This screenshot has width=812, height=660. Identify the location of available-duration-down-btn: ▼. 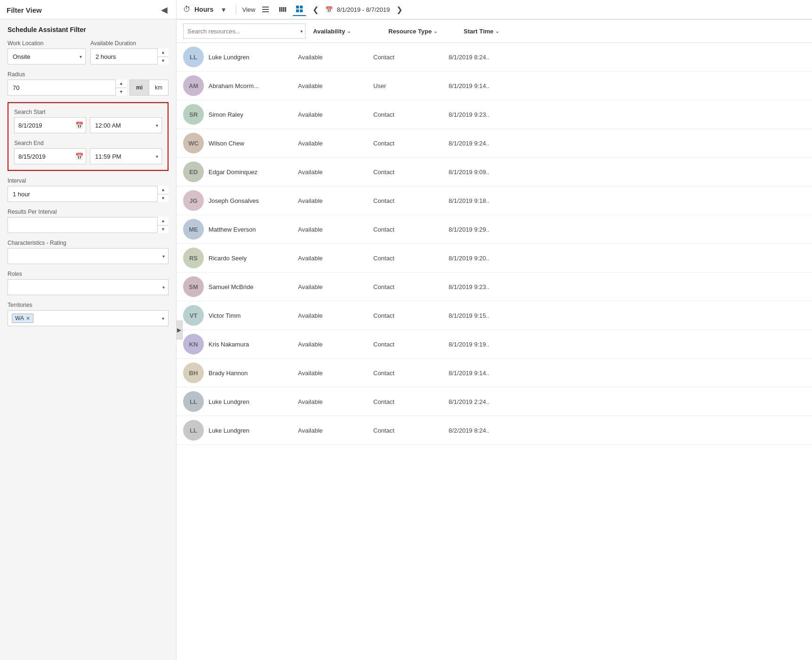
(163, 61).